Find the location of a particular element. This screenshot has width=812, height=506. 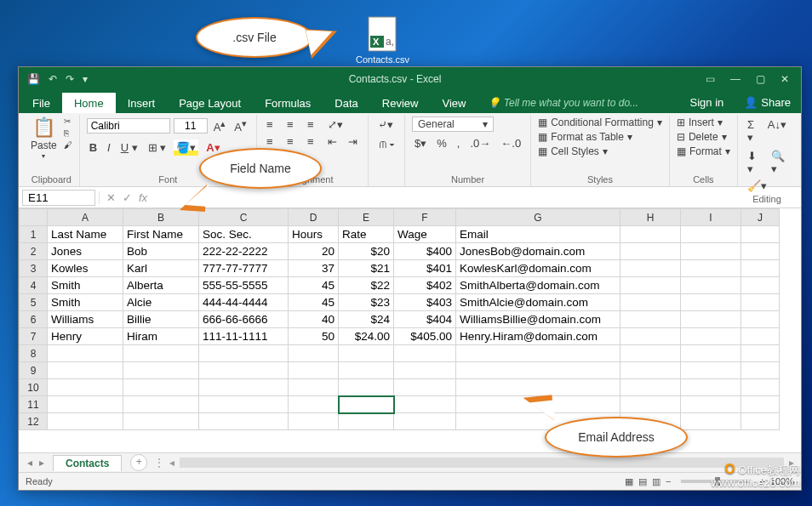

align-left-icon: ≡ is located at coordinates (272, 141).